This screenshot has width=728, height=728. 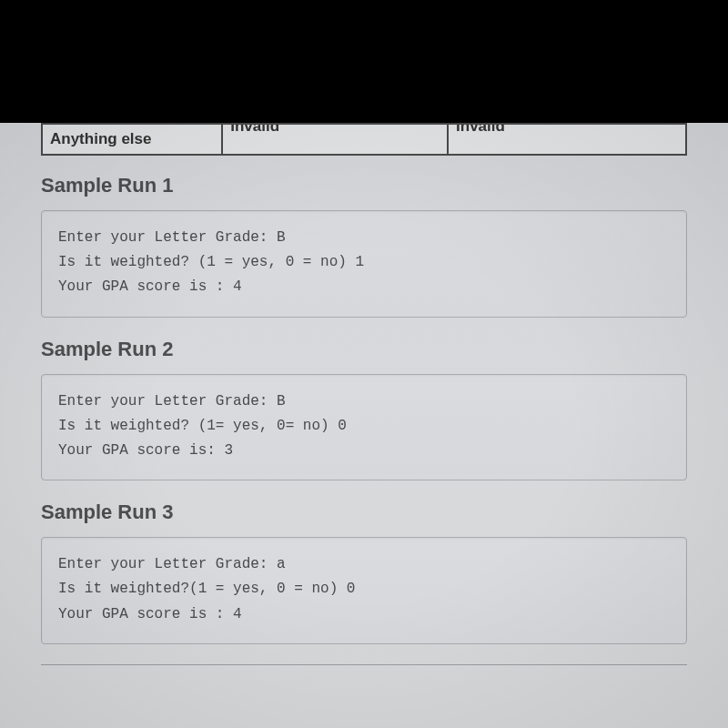 What do you see at coordinates (132, 139) in the screenshot?
I see `table-cell: Anything else` at bounding box center [132, 139].